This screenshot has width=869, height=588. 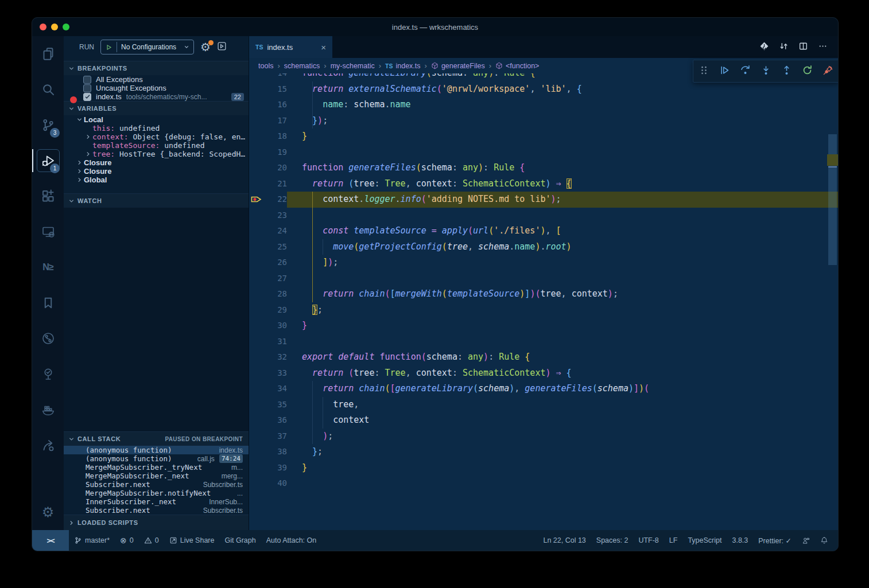 What do you see at coordinates (806, 540) in the screenshot?
I see `feedback-icon` at bounding box center [806, 540].